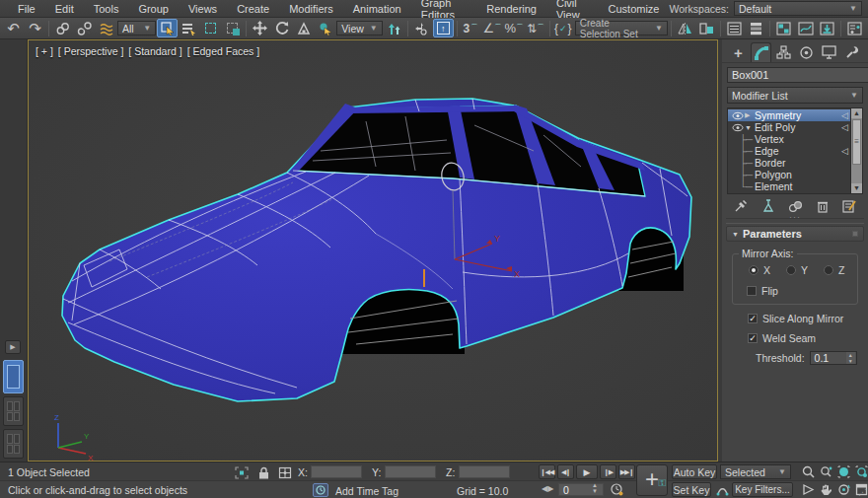 Image resolution: width=868 pixels, height=498 pixels. Describe the element at coordinates (823, 206) in the screenshot. I see `remove-modifier-icon` at that location.